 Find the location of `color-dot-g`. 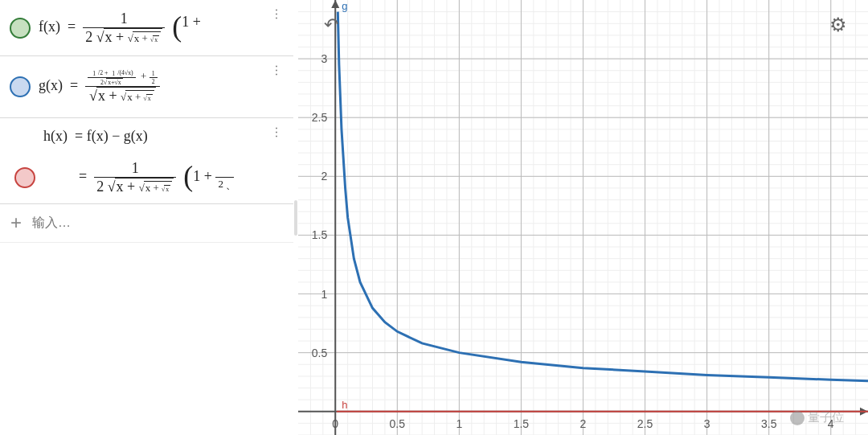

color-dot-g is located at coordinates (20, 87).